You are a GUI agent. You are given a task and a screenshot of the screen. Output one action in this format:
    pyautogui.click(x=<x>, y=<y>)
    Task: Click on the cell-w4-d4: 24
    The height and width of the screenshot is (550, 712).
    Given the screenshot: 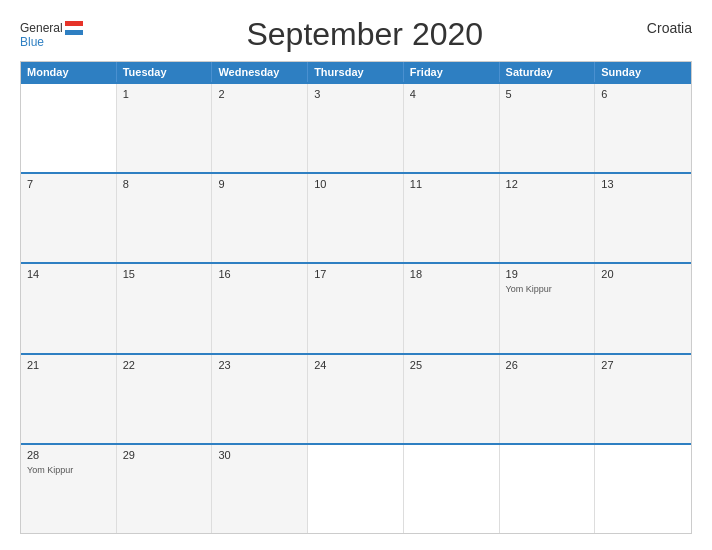 What is the action you would take?
    pyautogui.click(x=356, y=399)
    